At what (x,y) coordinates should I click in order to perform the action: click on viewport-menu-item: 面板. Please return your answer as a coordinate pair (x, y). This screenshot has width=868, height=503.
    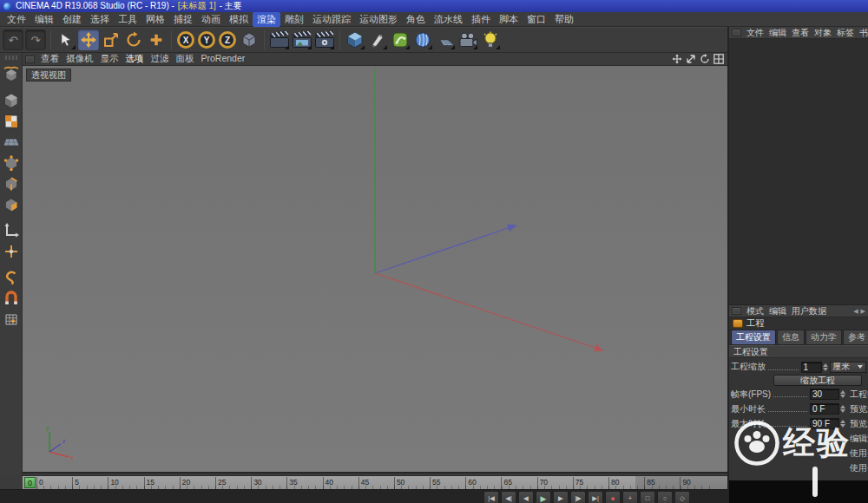
    Looking at the image, I should click on (186, 59).